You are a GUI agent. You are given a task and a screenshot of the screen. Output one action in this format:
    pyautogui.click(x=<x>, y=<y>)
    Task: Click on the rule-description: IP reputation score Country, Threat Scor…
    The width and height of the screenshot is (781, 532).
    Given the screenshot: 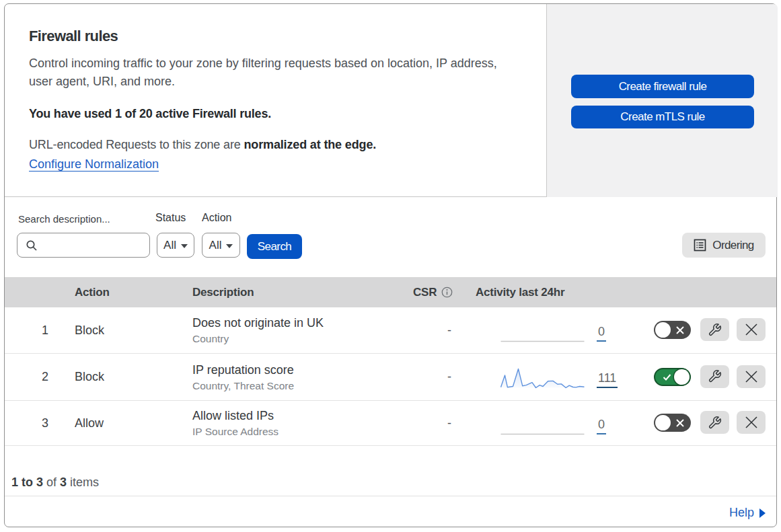 What is the action you would take?
    pyautogui.click(x=244, y=377)
    